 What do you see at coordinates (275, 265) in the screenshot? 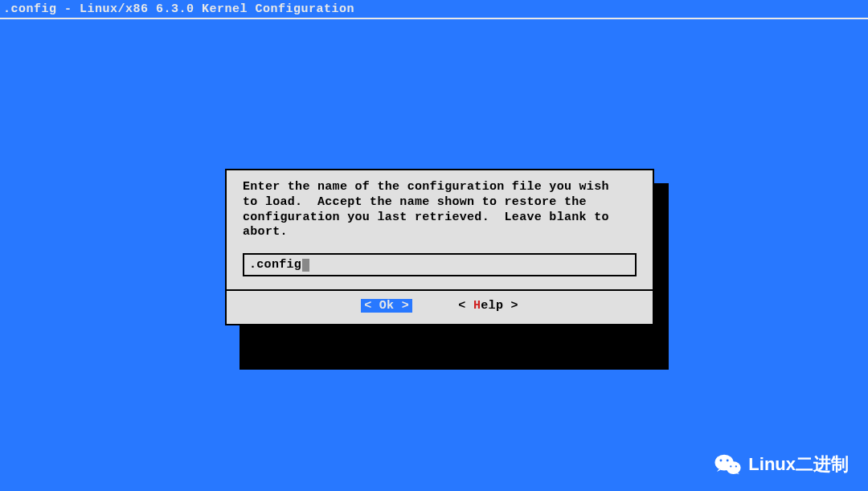
I see `input-text-value: .config` at bounding box center [275, 265].